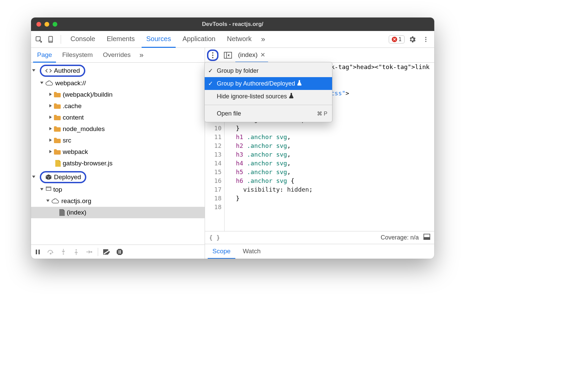 The width and height of the screenshot is (588, 388). I want to click on close-tab-icon: ✕, so click(263, 55).